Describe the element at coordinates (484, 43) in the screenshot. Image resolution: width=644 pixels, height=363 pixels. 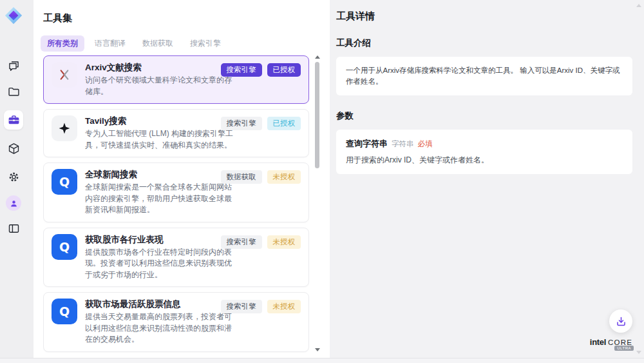
I see `intro-heading: 工具介绍` at that location.